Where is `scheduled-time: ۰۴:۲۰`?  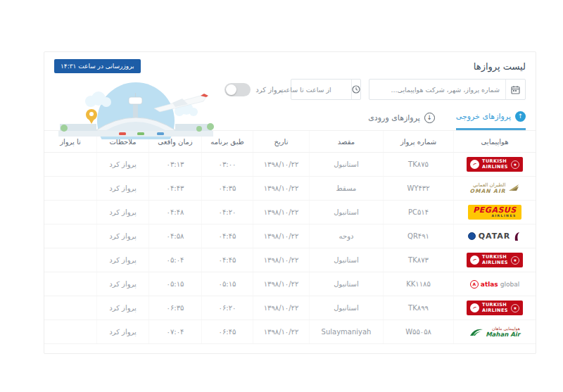 scheduled-time: ۰۴:۲۰ is located at coordinates (227, 213).